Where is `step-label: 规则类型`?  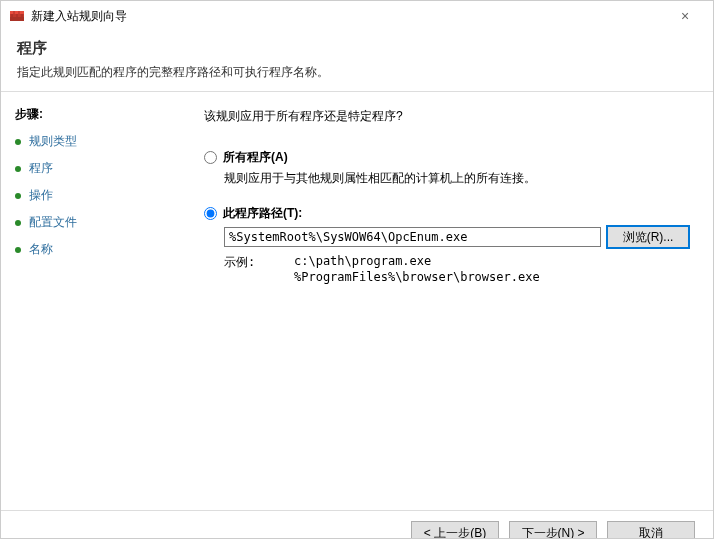
step-label: 规则类型 is located at coordinates (53, 142).